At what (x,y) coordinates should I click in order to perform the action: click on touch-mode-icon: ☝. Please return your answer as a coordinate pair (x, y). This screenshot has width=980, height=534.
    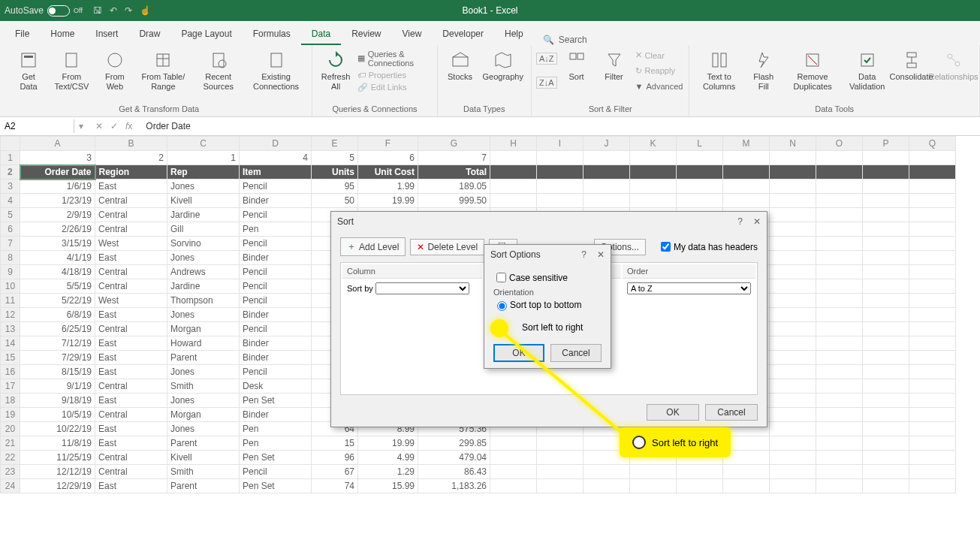
    Looking at the image, I should click on (146, 11).